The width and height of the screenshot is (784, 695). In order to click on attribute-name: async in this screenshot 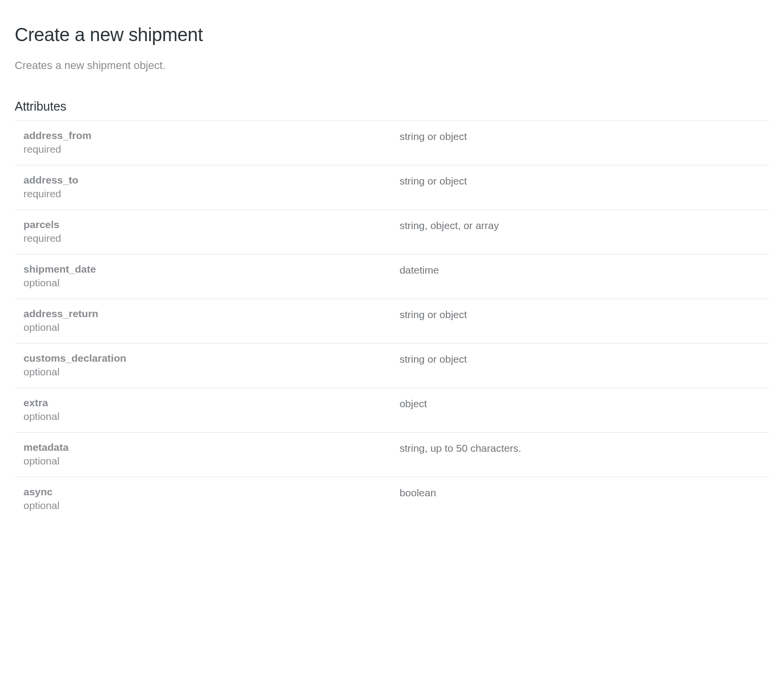, I will do `click(207, 492)`.